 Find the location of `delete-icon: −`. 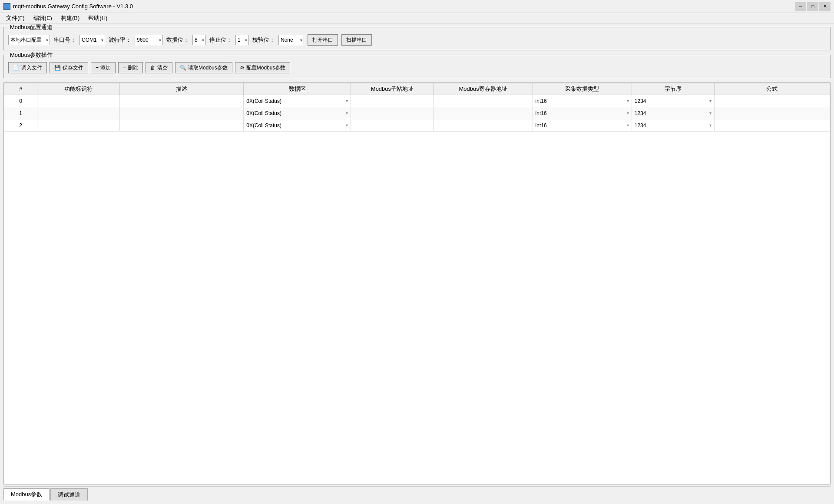

delete-icon: − is located at coordinates (124, 68).